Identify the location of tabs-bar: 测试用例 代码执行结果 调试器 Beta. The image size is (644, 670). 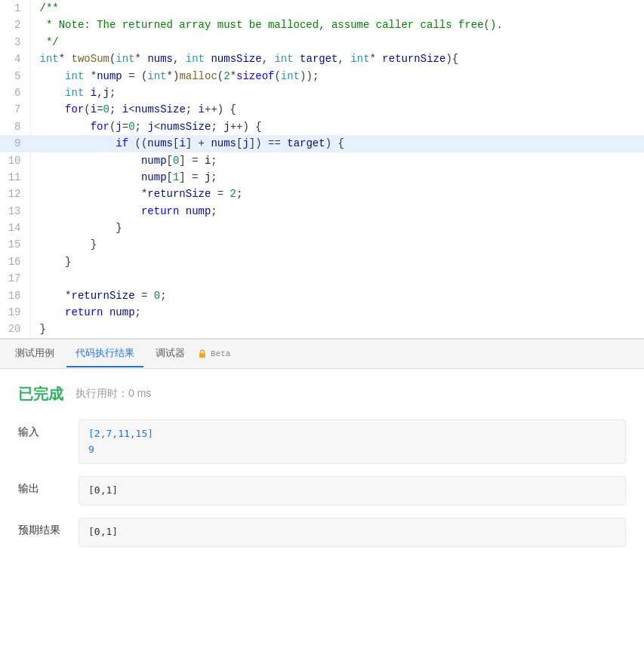
(322, 354).